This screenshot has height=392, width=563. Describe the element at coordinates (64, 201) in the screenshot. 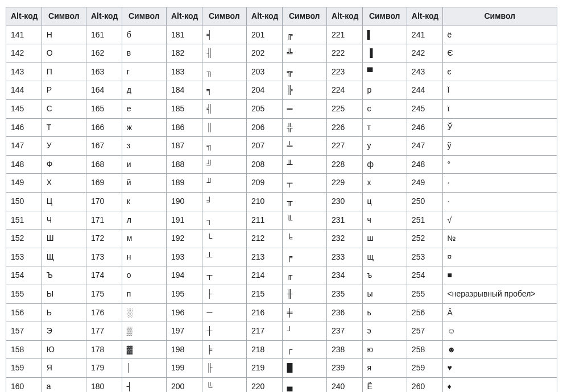

I see `symbol-cell: Ц` at that location.